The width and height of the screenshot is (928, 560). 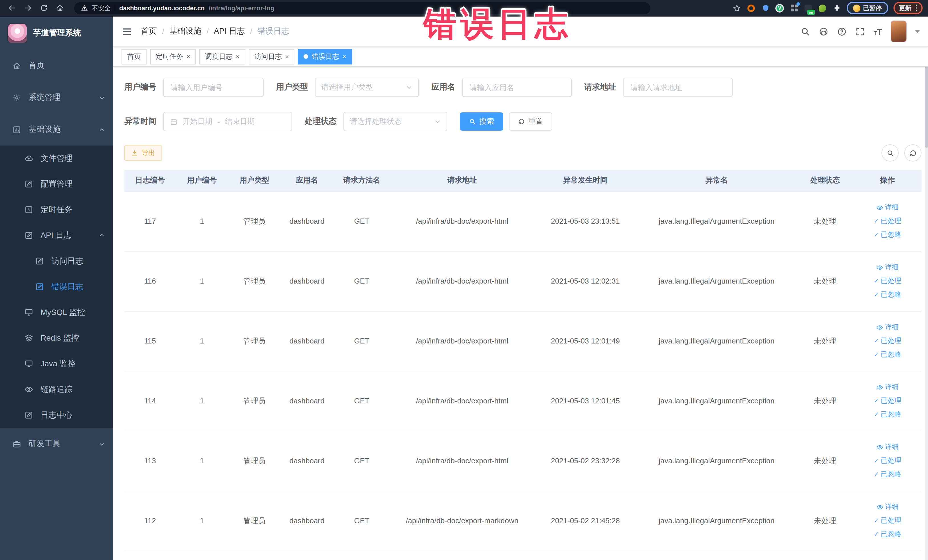 I want to click on sidebar-item-tracing: 链路追踪, so click(x=56, y=389).